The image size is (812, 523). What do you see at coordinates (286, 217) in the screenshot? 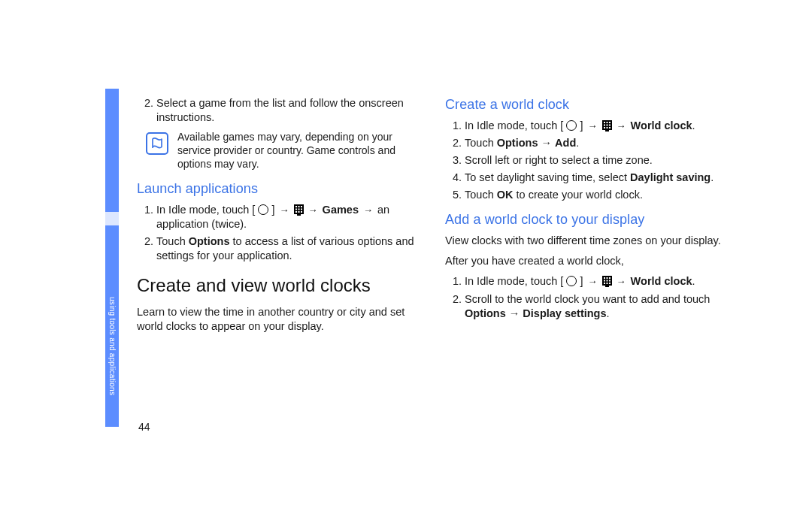
I see `list-item: In Idle mode, touch [ ] → → Games → an a…` at bounding box center [286, 217].